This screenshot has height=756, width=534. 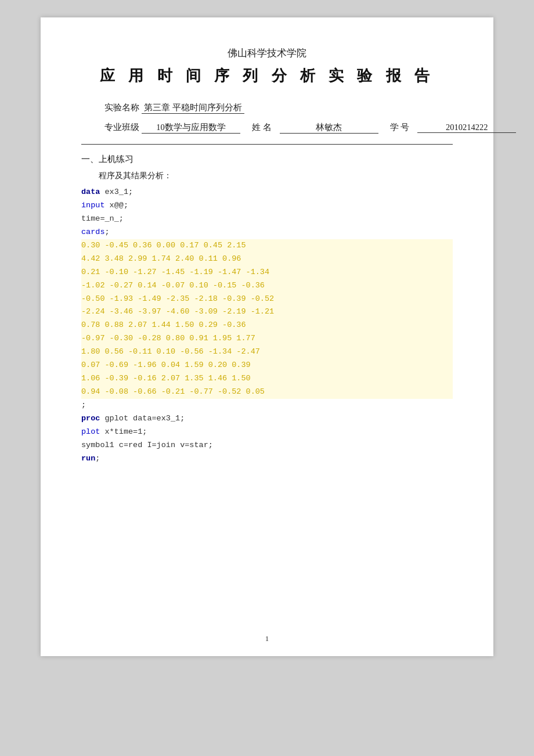 I want to click on section1-title: 一、上机练习, so click(x=267, y=159).